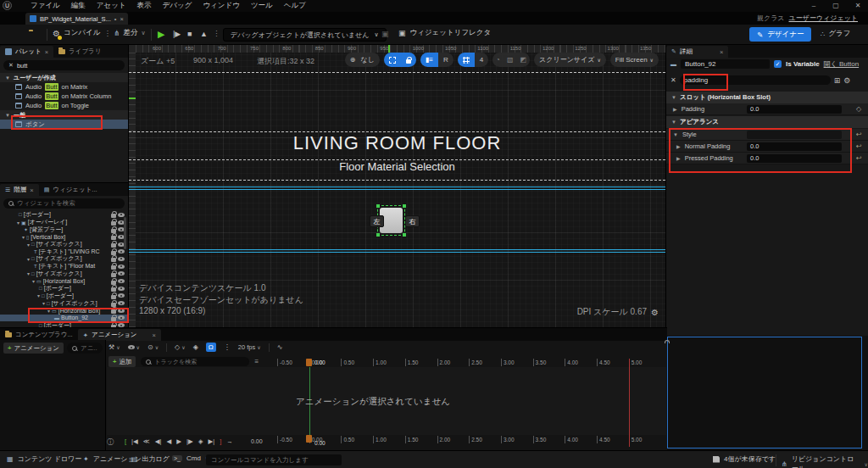 The image size is (868, 468). Describe the element at coordinates (196, 348) in the screenshot. I see `auto-key-icon: ◈` at that location.